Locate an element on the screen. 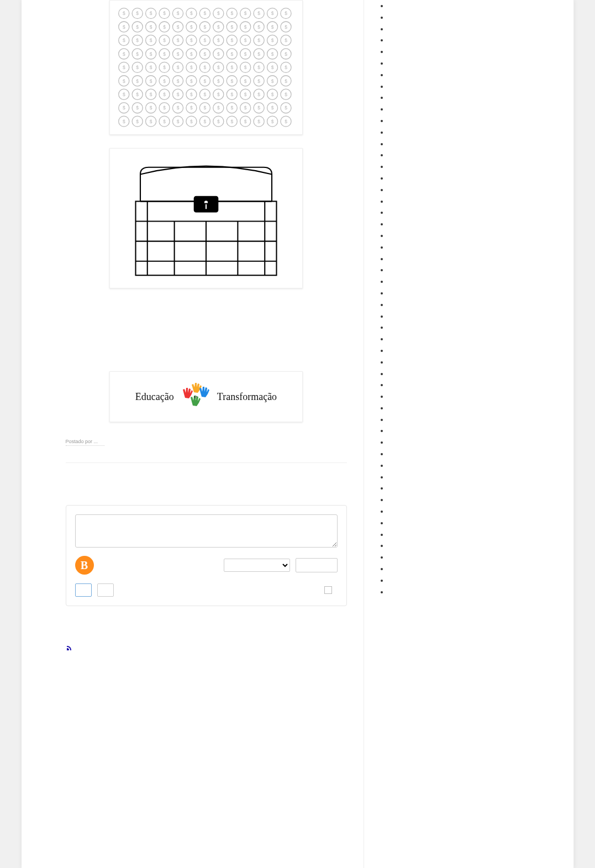 The image size is (595, 868). publish-button is located at coordinates (83, 590).